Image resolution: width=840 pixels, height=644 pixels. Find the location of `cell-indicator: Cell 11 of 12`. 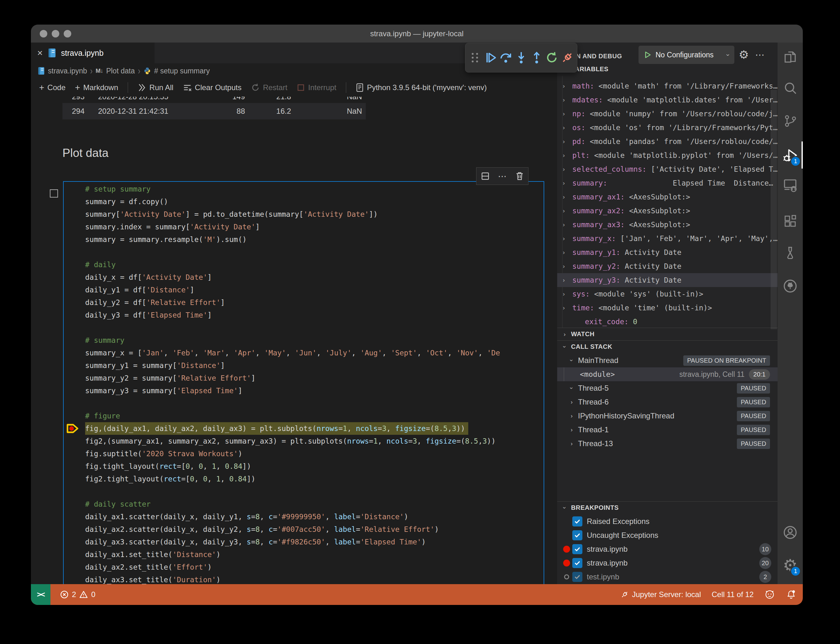

cell-indicator: Cell 11 of 12 is located at coordinates (733, 594).